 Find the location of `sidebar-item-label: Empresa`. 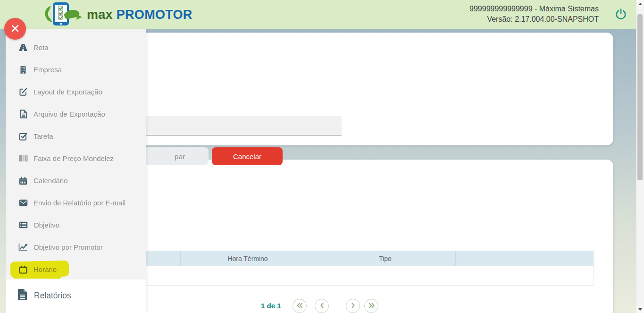

sidebar-item-label: Empresa is located at coordinates (48, 70).